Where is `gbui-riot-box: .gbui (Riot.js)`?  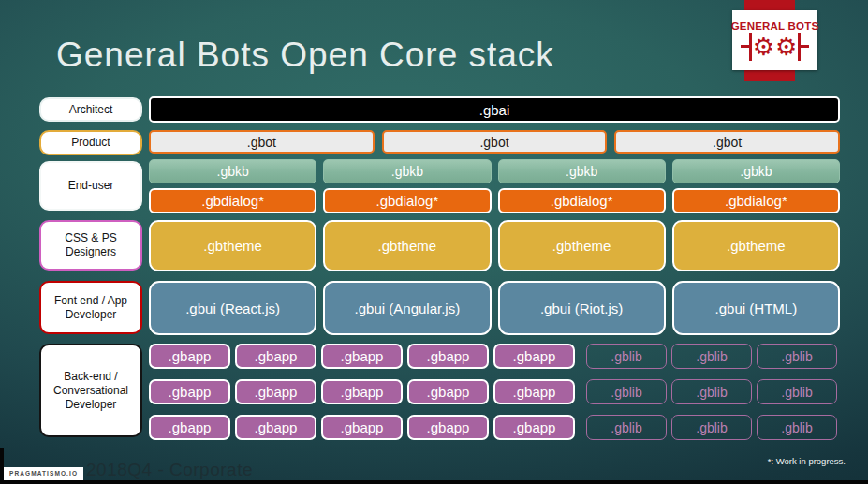 gbui-riot-box: .gbui (Riot.js) is located at coordinates (582, 308).